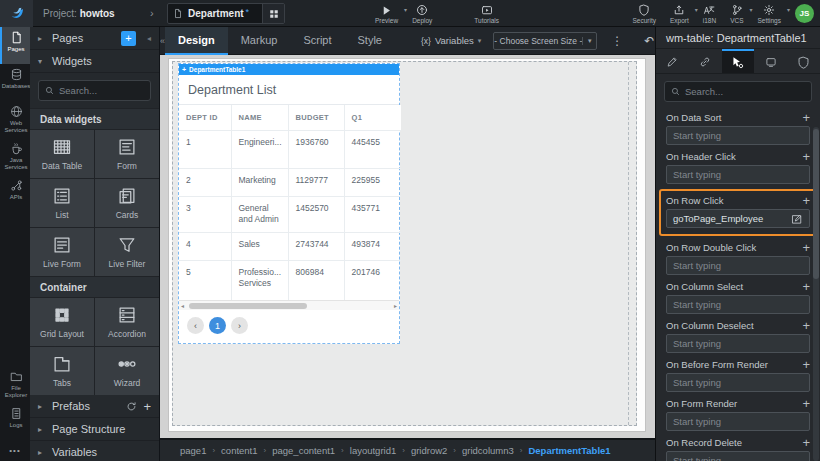  Describe the element at coordinates (738, 218) in the screenshot. I see `event-handler-input: goToPage_Employee` at that location.